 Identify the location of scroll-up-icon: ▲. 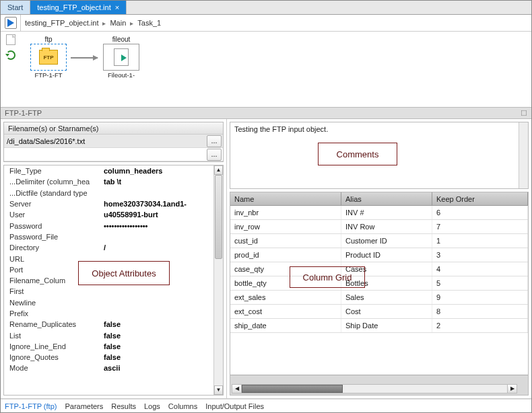
(218, 170).